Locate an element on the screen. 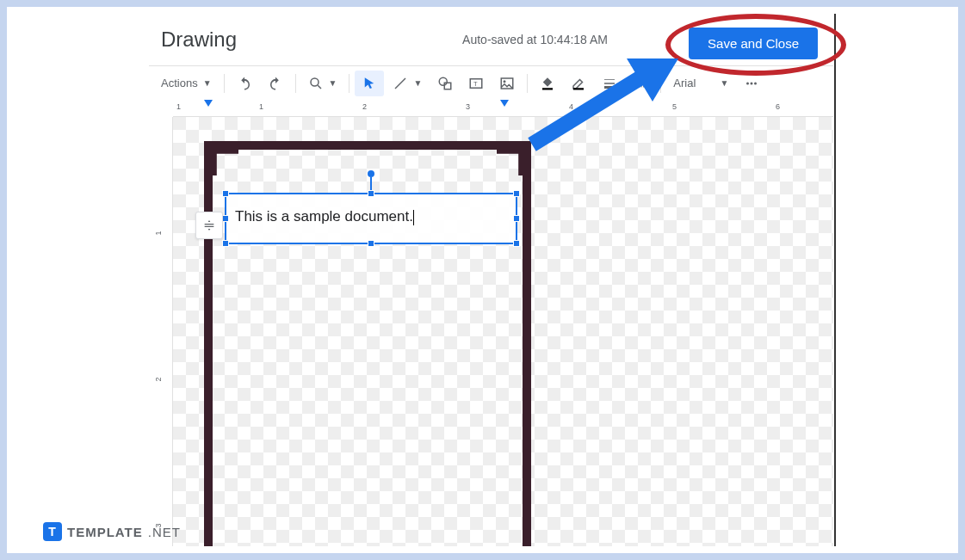  svg-text: T is located at coordinates (475, 84).